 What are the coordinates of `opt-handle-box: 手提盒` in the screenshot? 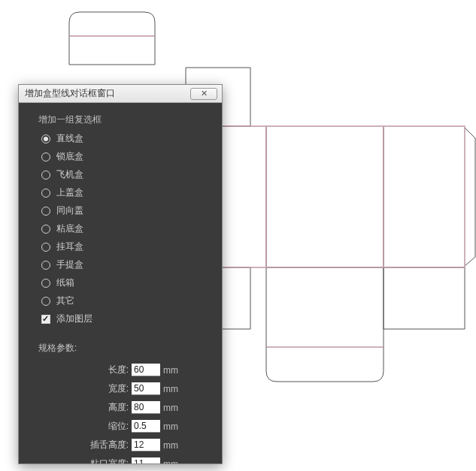 It's located at (126, 264).